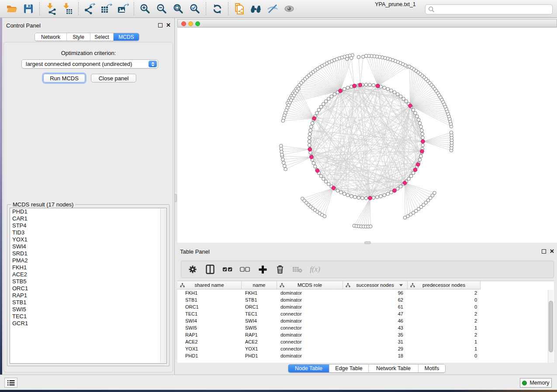  What do you see at coordinates (228, 269) in the screenshot?
I see `select-all-icon` at bounding box center [228, 269].